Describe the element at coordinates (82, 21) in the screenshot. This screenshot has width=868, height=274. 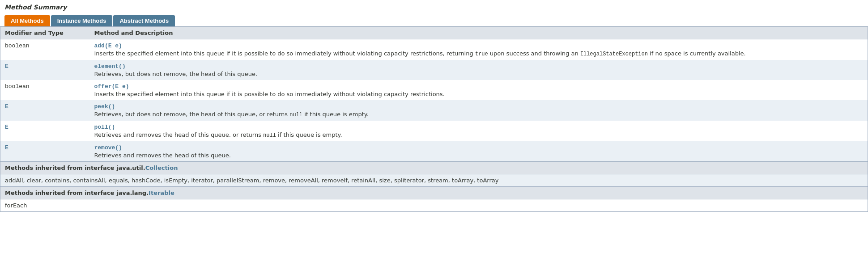
I see `tab-instance-methods: Instance Methods` at that location.